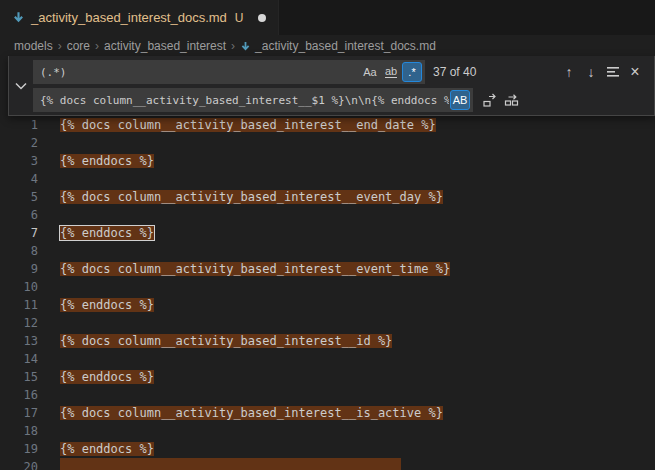  What do you see at coordinates (19, 161) in the screenshot?
I see `line-number: 3` at bounding box center [19, 161].